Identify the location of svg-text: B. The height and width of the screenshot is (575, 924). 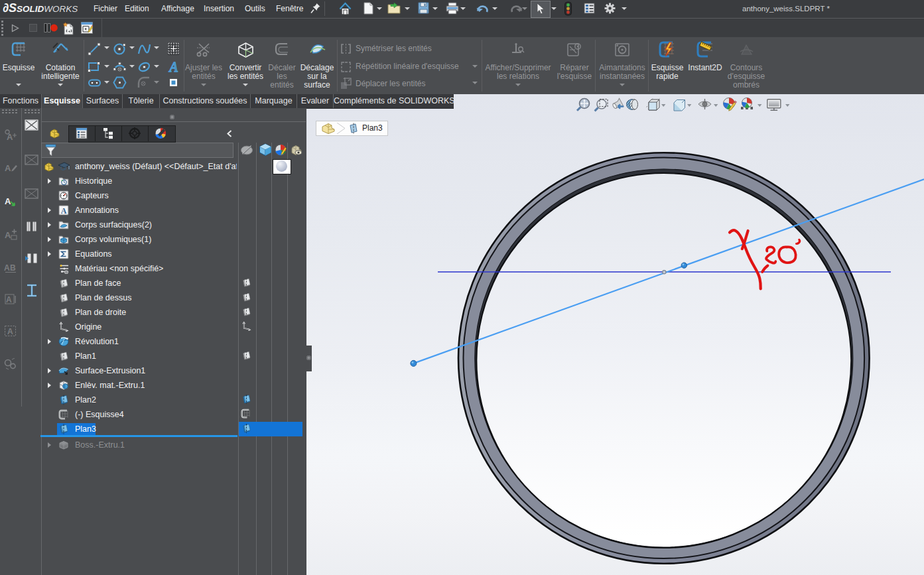
(13, 268).